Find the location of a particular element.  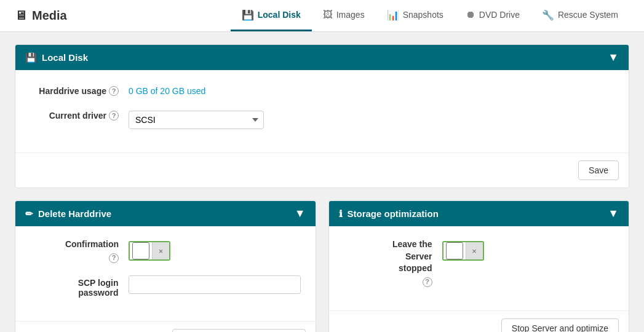

current-driver-value: SCSI IDE VirtIO is located at coordinates (372, 118).